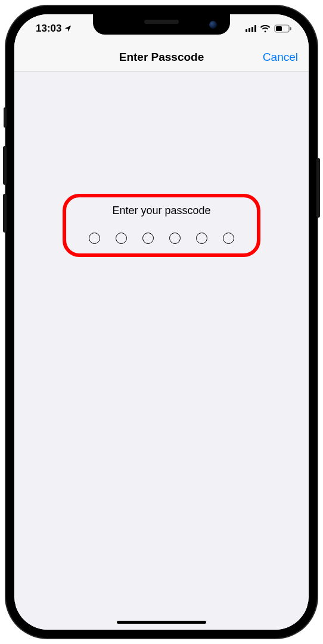  Describe the element at coordinates (162, 211) in the screenshot. I see `passcode-prompt: Enter your passcode` at that location.